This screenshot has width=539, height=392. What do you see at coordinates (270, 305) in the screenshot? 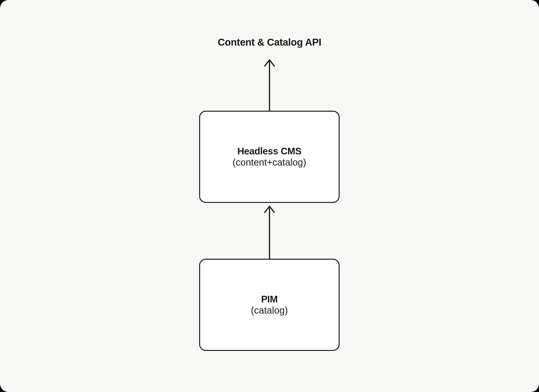
I see `node-pim: PIM (catalog)` at bounding box center [270, 305].